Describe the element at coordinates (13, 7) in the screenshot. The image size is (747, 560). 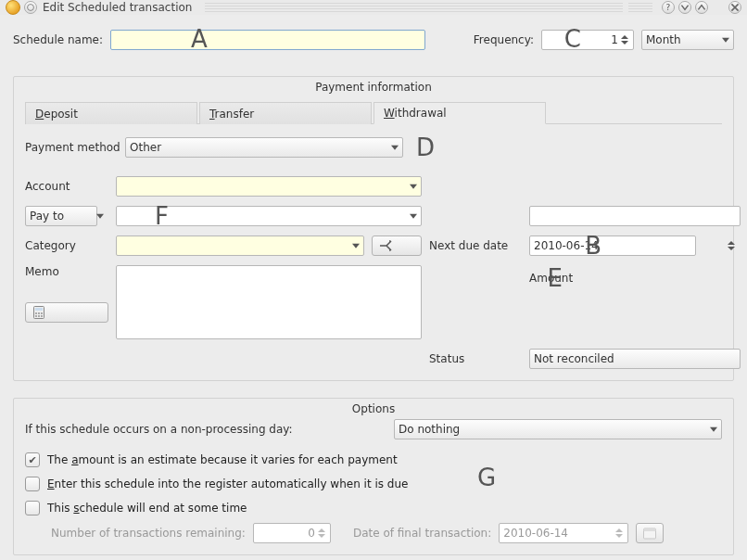
I see `app-icon` at that location.